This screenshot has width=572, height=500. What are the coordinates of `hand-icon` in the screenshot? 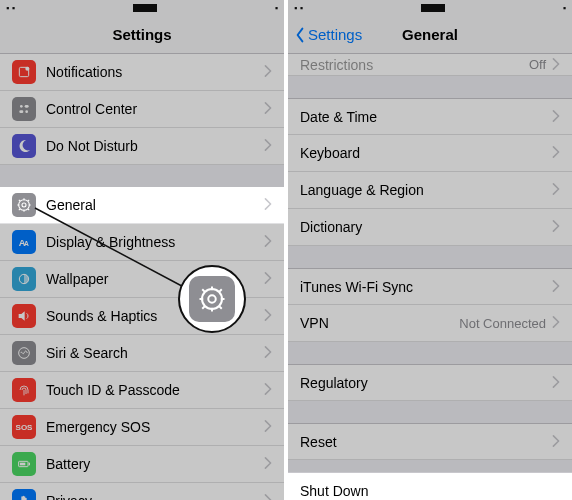 It's located at (24, 494).